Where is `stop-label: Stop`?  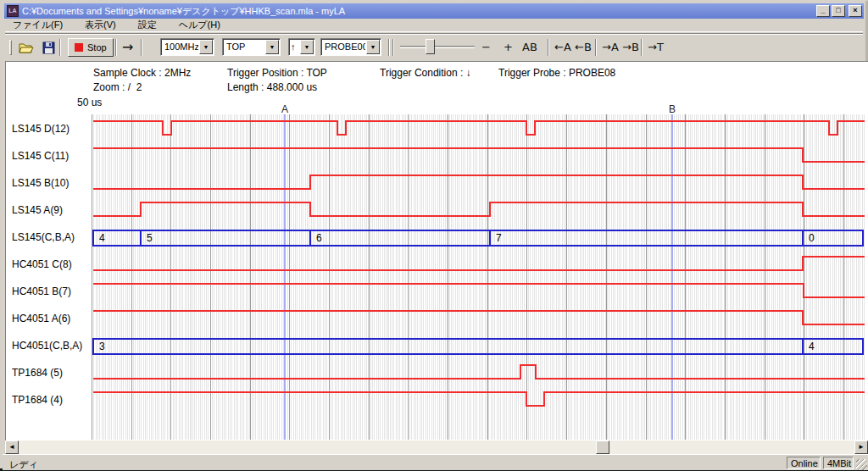
stop-label: Stop is located at coordinates (97, 47).